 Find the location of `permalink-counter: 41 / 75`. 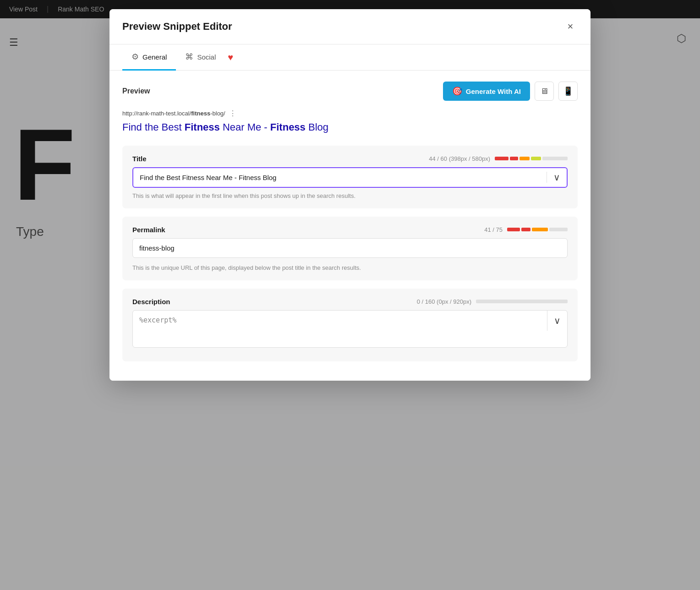

permalink-counter: 41 / 75 is located at coordinates (493, 230).